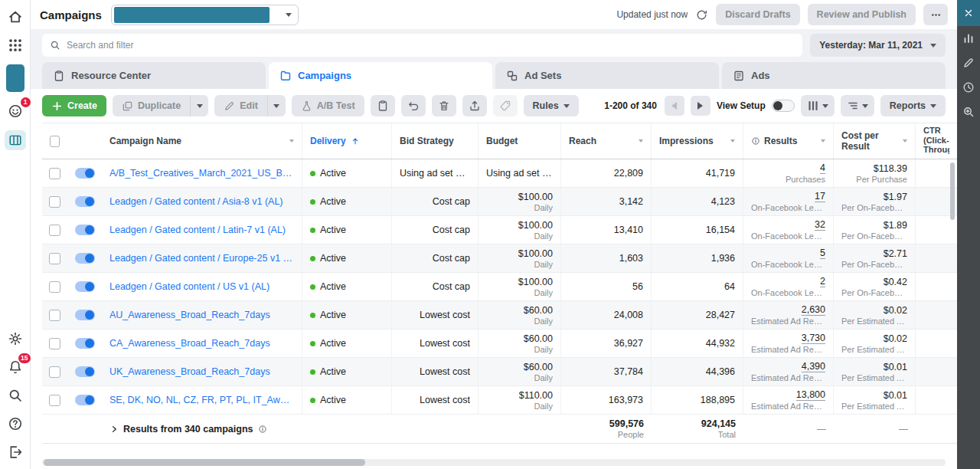 The width and height of the screenshot is (980, 469). What do you see at coordinates (813, 366) in the screenshot?
I see `results-value: 4,390` at bounding box center [813, 366].